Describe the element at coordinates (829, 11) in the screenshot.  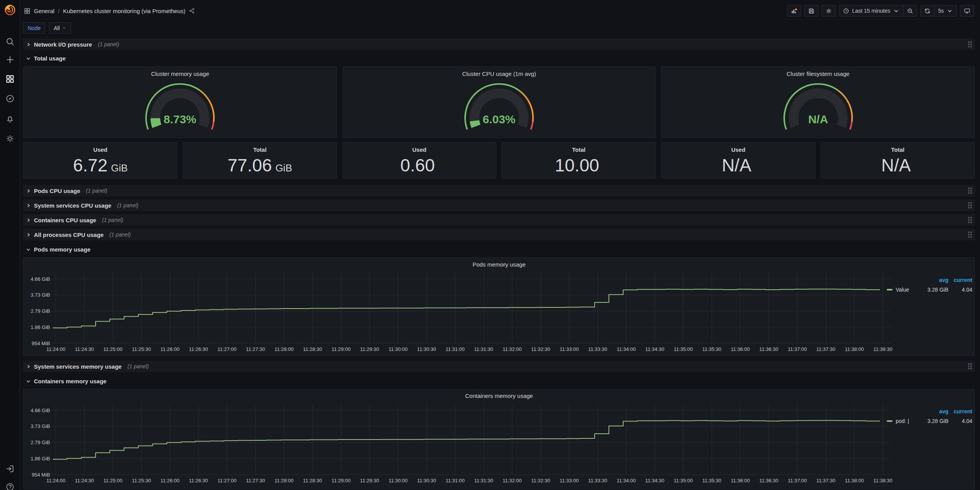
I see `dashboard-settings-button` at that location.